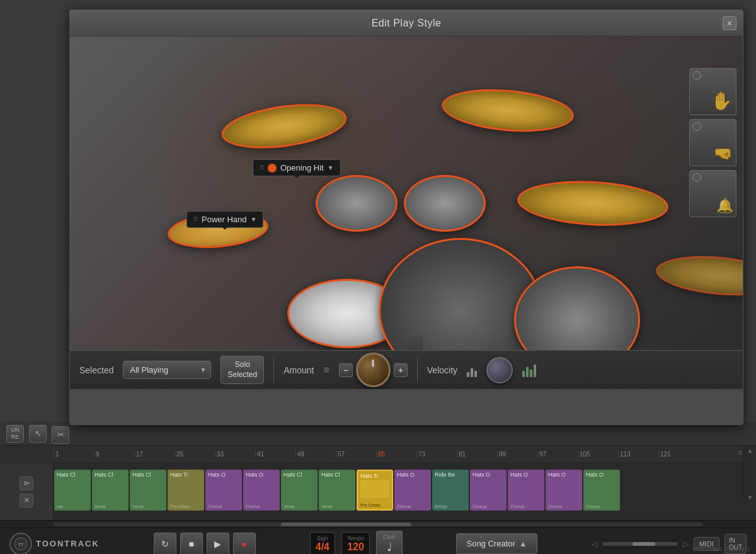  Describe the element at coordinates (26, 483) in the screenshot. I see `track-control-btn-1: ⊳` at that location.